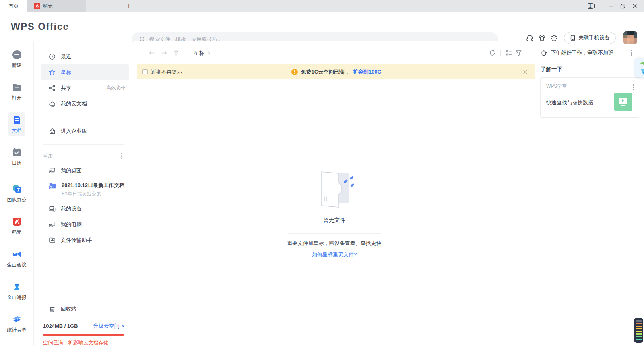  I want to click on sidebar-spacer, so click(84, 274).